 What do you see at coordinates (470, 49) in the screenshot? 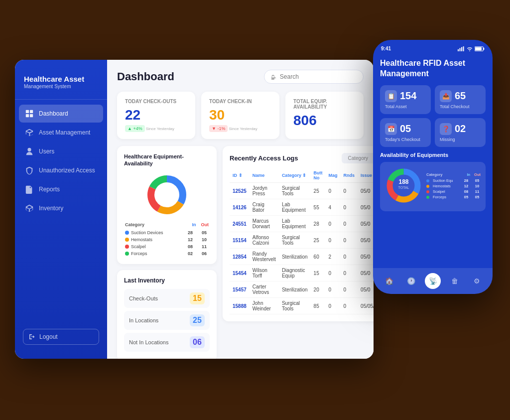
I see `wifi-icon` at bounding box center [470, 49].